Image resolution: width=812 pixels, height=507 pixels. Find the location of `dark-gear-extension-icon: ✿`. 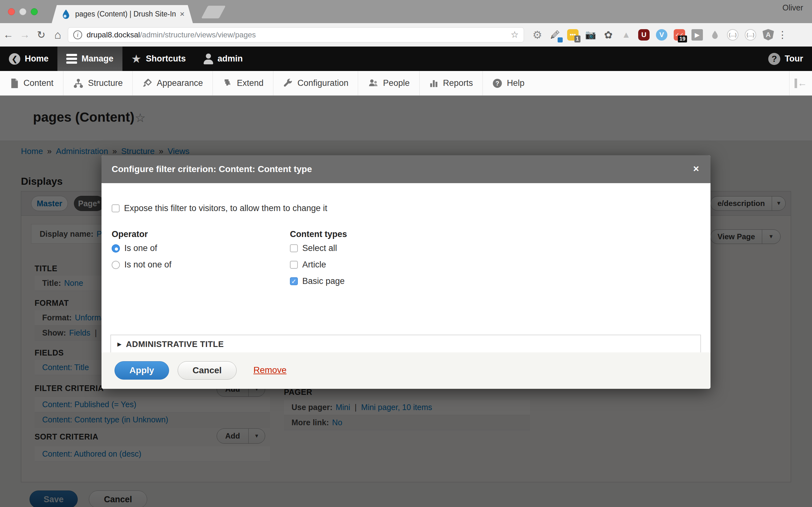

dark-gear-extension-icon: ✿ is located at coordinates (608, 35).